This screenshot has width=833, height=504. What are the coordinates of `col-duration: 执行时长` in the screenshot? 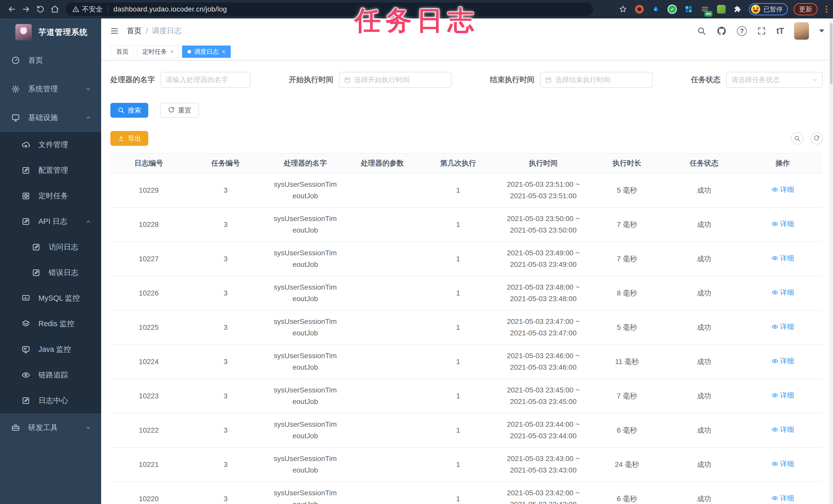 It's located at (627, 163).